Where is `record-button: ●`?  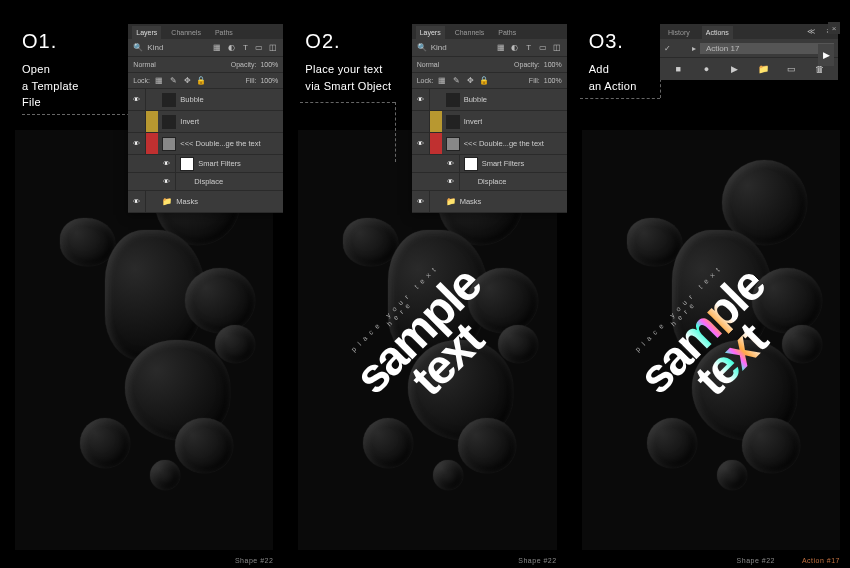 record-button: ● is located at coordinates (706, 69).